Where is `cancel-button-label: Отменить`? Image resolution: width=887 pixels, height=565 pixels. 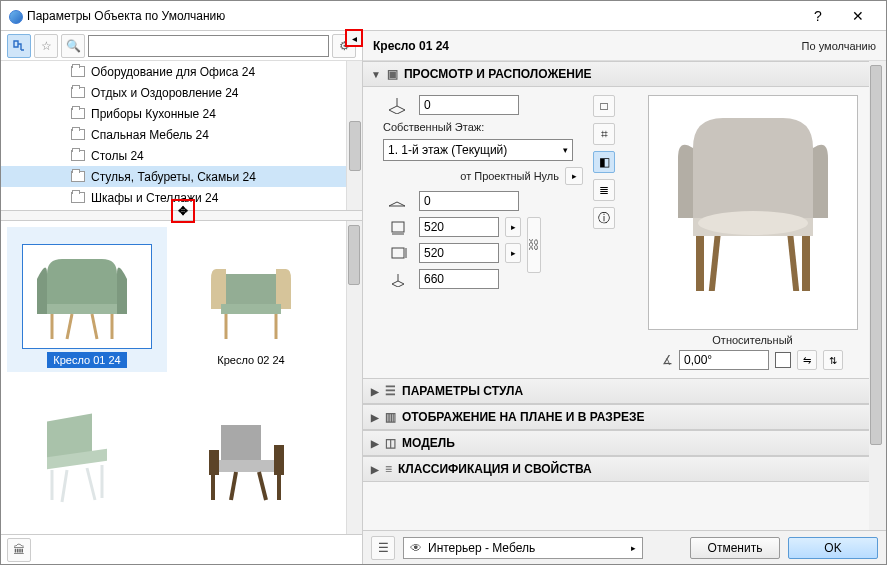
cancel-button-label: Отменить is located at coordinates (736, 548).